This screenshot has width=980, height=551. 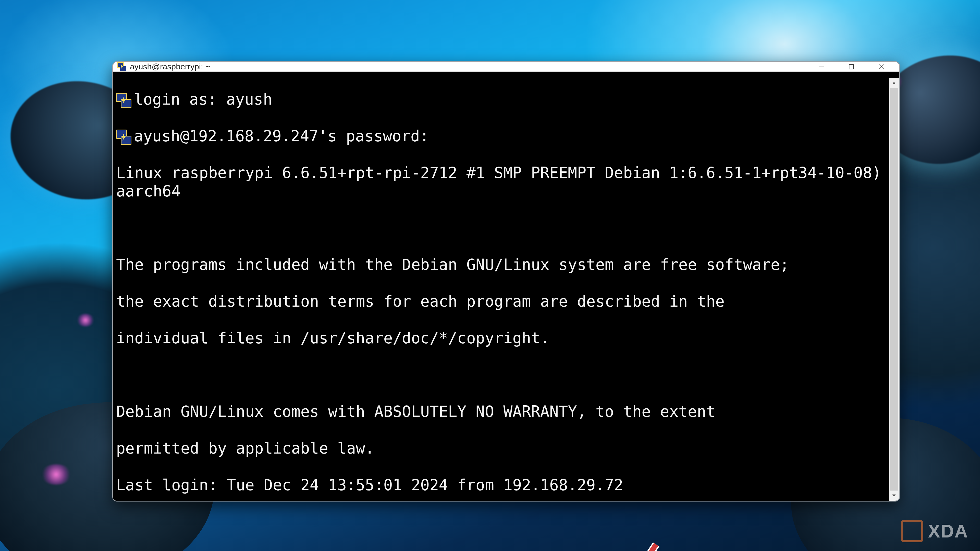 What do you see at coordinates (934, 531) in the screenshot?
I see `xda-watermark: XDA` at bounding box center [934, 531].